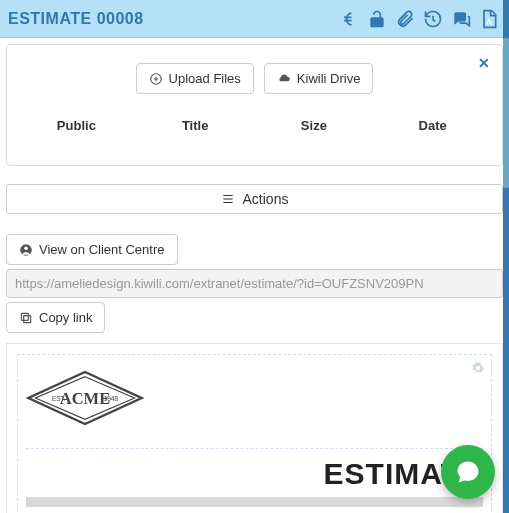 The width and height of the screenshot is (509, 513). I want to click on copy-link-label: Copy link, so click(66, 318).